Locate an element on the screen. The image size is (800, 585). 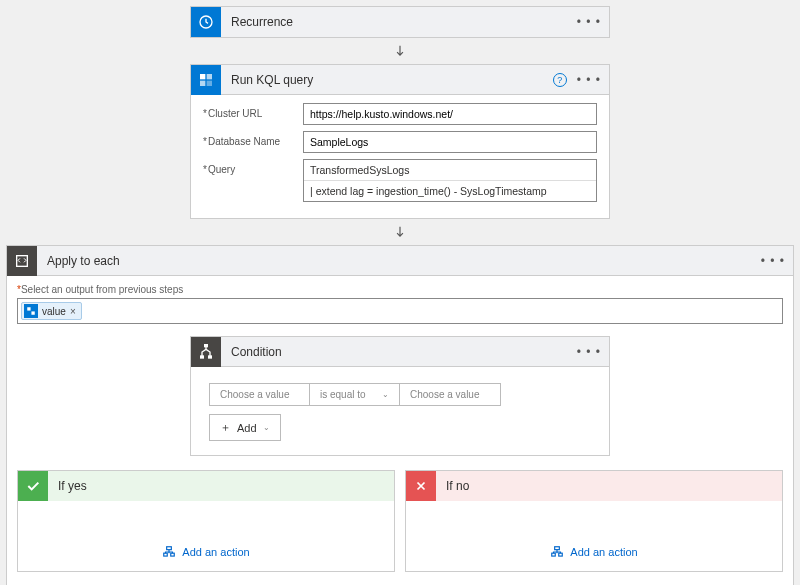
apply-title: Apply to each is located at coordinates (399, 261).